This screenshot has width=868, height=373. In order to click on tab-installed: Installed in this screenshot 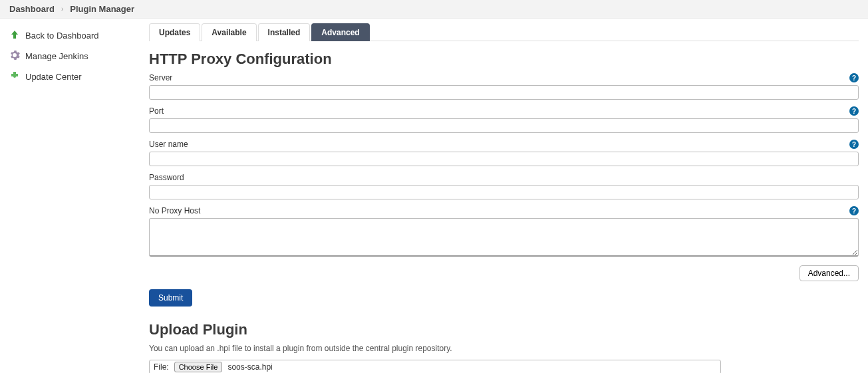, I will do `click(285, 32)`.